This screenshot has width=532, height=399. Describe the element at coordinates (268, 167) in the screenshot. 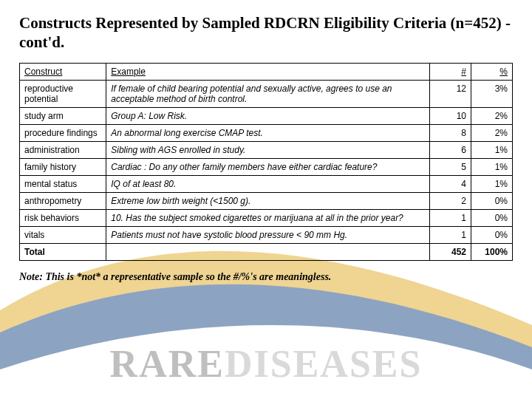

I see `cell-example: Cardiac : Do any other family members ha…` at that location.